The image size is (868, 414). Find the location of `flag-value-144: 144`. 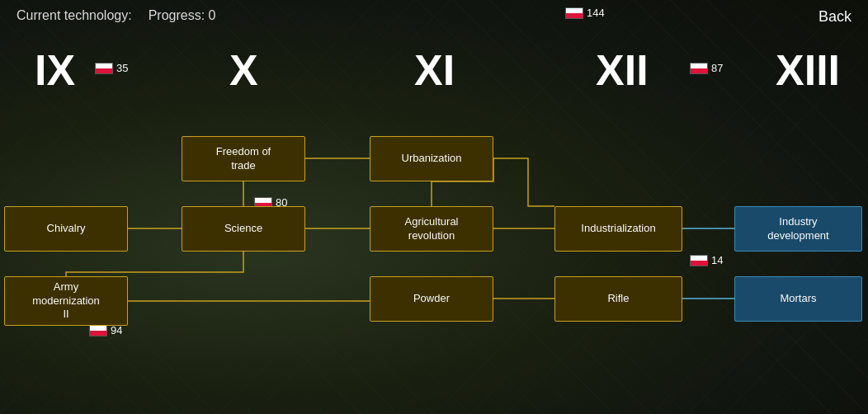

flag-value-144: 144 is located at coordinates (596, 13).